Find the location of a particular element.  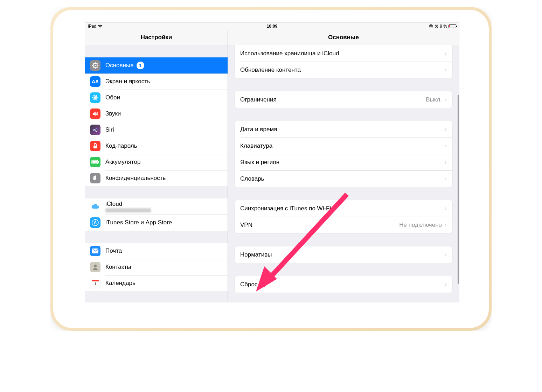

sidebar-item-icloud: iCloud is located at coordinates (156, 206).